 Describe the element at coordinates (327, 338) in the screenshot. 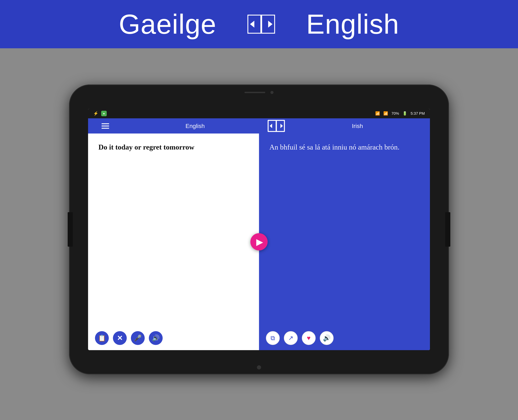

I see `output-speaker-button: 🔊` at that location.